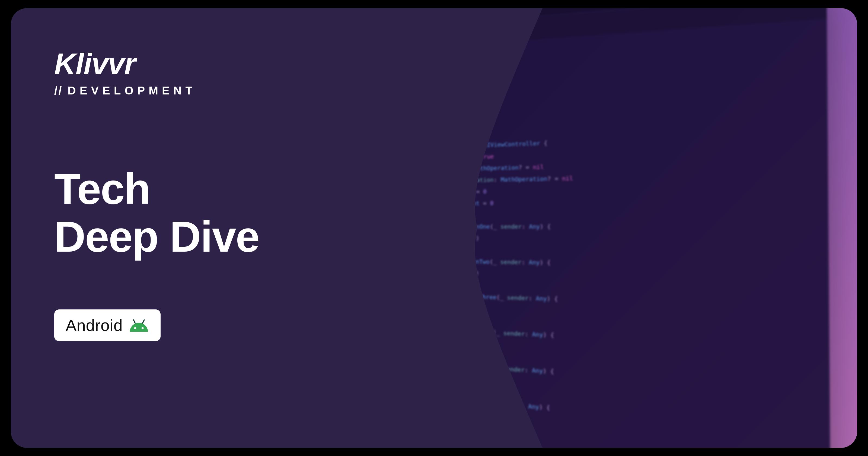 Image resolution: width=868 pixels, height=456 pixels. What do you see at coordinates (94, 325) in the screenshot?
I see `platform-label: Android` at bounding box center [94, 325].